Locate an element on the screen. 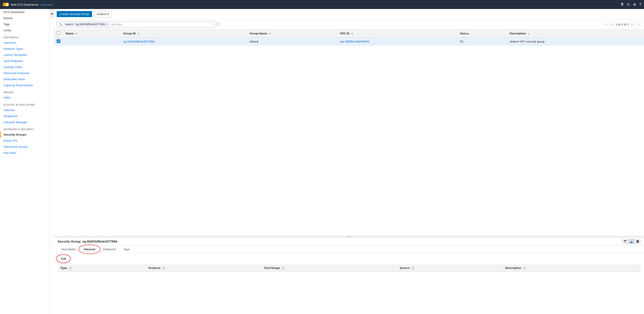 This screenshot has height=314, width=644. view-icon-full is located at coordinates (638, 241).